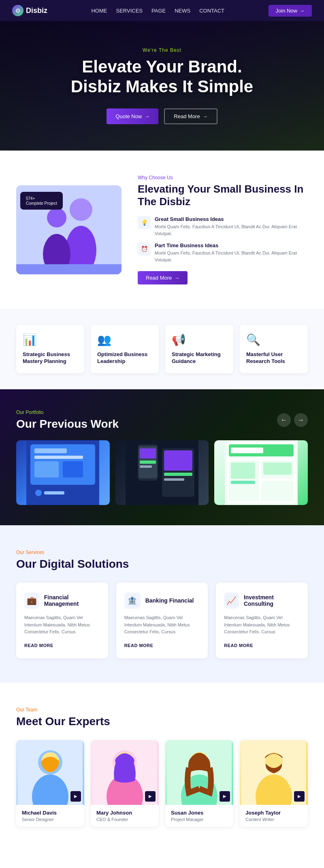 The height and width of the screenshot is (868, 324). What do you see at coordinates (299, 796) in the screenshot?
I see `team-play-button-joseph: ▶` at bounding box center [299, 796].